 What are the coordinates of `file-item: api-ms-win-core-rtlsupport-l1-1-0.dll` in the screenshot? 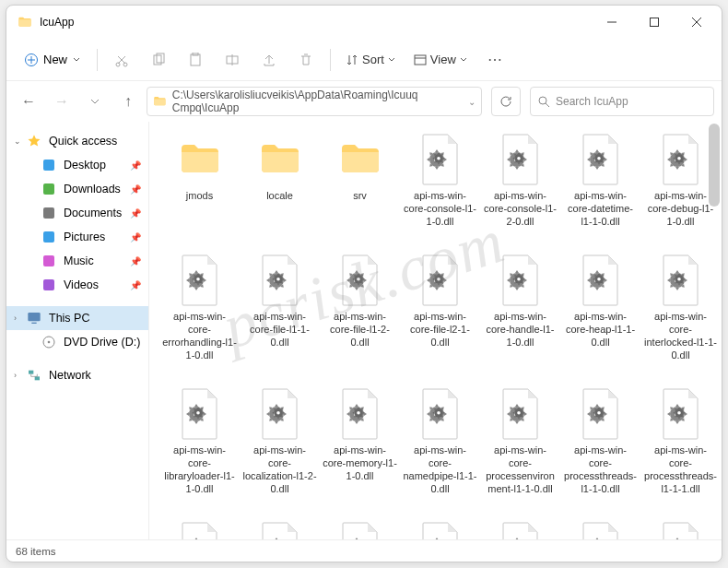 It's located at (280, 530).